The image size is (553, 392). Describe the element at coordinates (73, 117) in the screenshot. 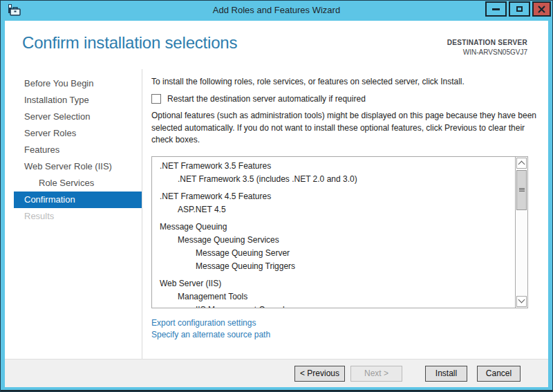

I see `sidebar-item-server-selection: Server Selection` at that location.